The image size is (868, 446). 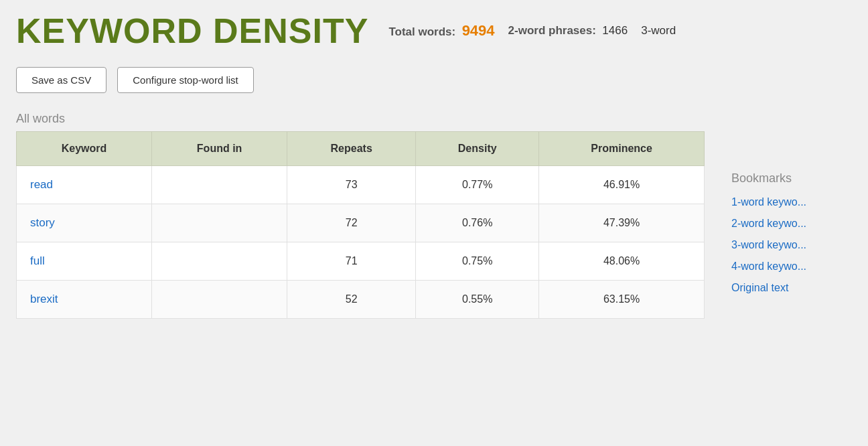 What do you see at coordinates (478, 261) in the screenshot?
I see `cell-density: 0.75%` at bounding box center [478, 261].